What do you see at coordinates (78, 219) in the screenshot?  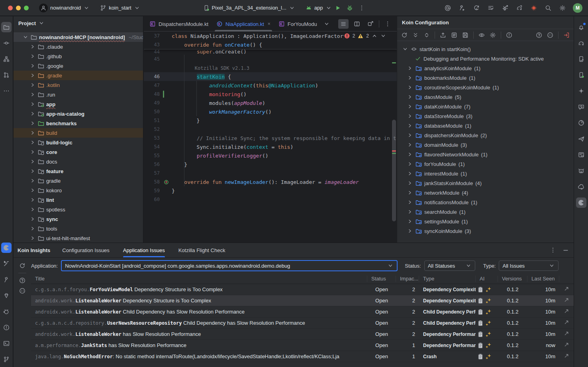 I see `project-tree-item: sync` at bounding box center [78, 219].